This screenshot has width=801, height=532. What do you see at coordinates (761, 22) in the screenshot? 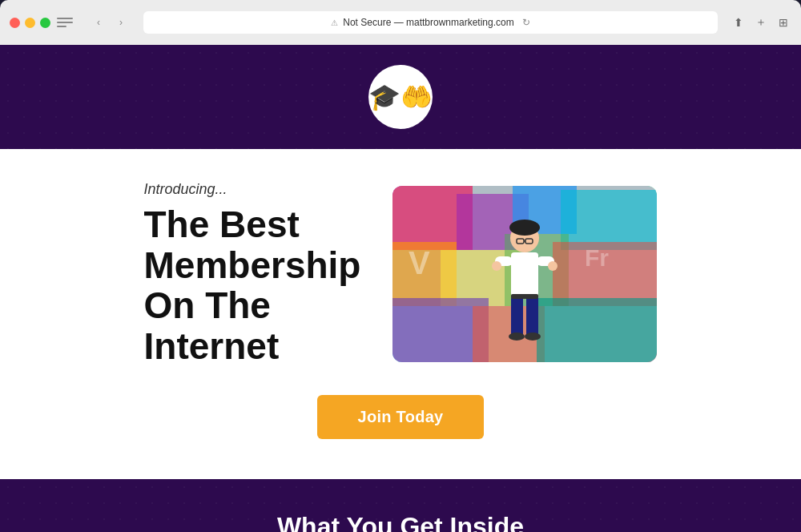
I see `browser-actions: ⬆ ＋ ⊞` at bounding box center [761, 22].